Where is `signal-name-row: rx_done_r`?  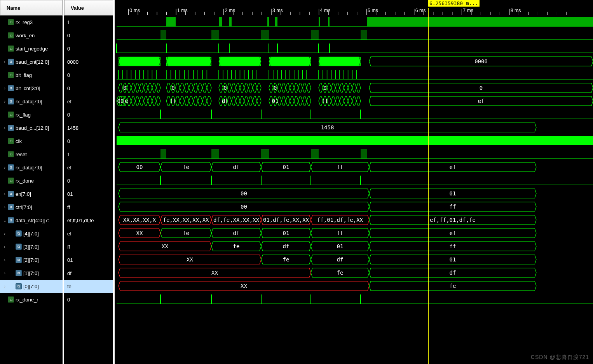
signal-name-row: rx_done_r is located at coordinates (31, 300).